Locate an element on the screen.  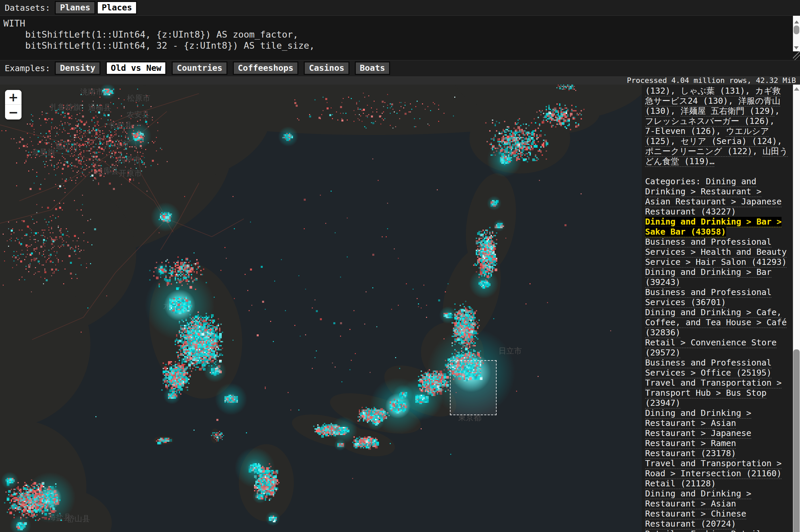
example-button-countries: Countries is located at coordinates (200, 69).